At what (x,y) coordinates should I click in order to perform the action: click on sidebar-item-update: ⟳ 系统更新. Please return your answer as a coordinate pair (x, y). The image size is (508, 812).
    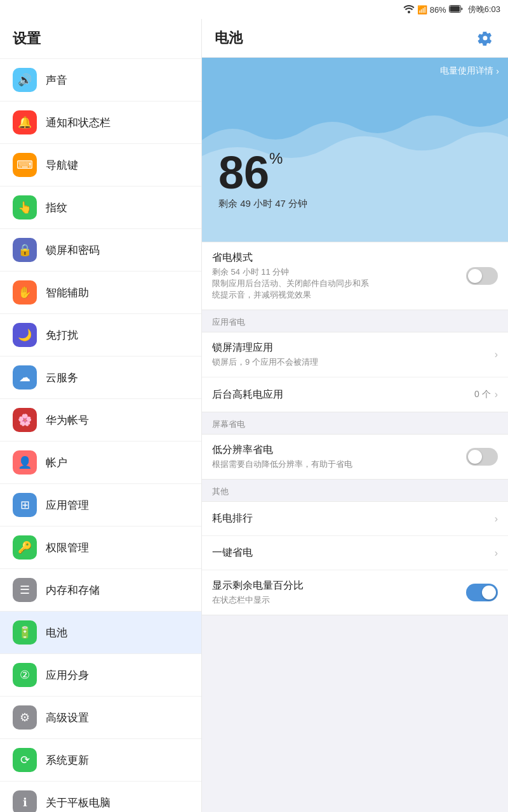
    Looking at the image, I should click on (100, 760).